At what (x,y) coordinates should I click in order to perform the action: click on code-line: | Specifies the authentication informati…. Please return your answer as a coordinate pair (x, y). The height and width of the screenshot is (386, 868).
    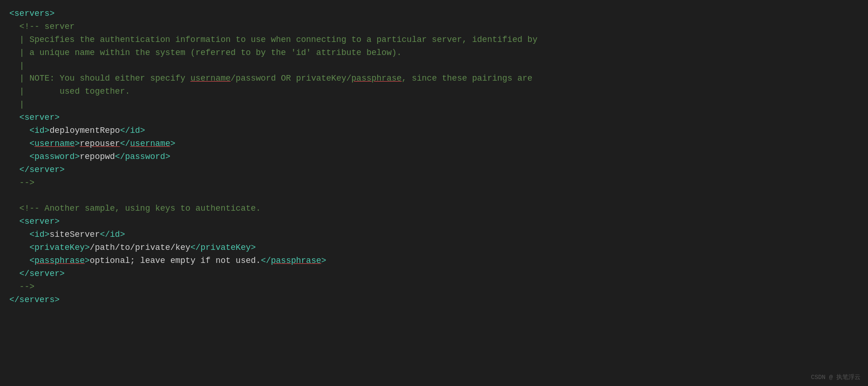
    Looking at the image, I should click on (434, 40).